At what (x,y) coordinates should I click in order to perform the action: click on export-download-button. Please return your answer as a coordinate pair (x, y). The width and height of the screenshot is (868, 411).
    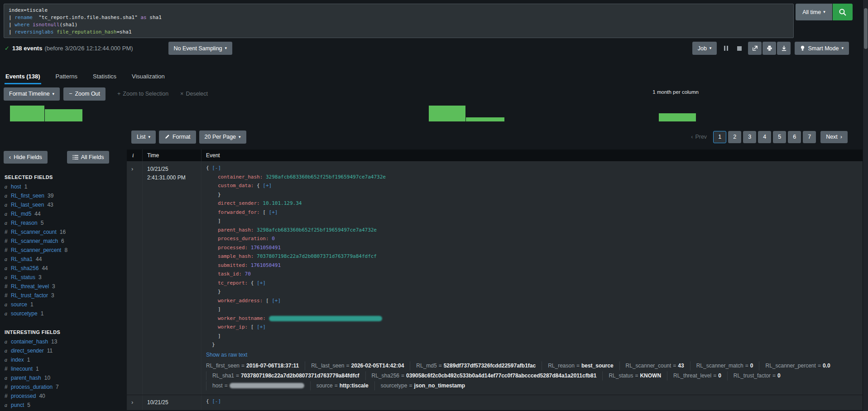
    Looking at the image, I should click on (784, 48).